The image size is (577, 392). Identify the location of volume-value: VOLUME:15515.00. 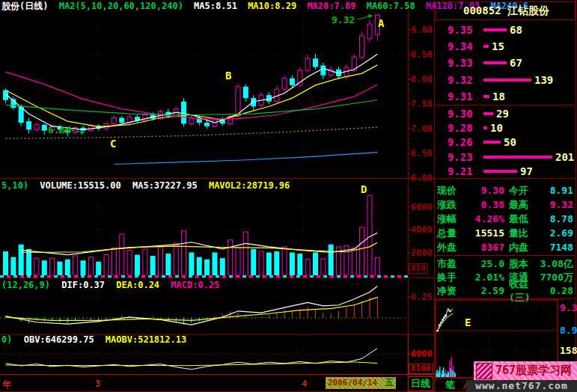
(80, 186).